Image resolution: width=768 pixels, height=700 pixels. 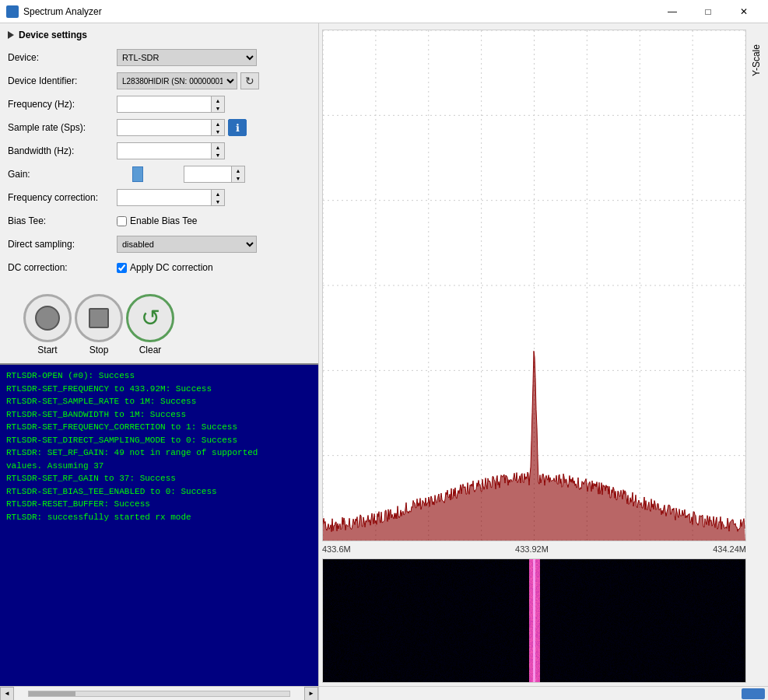 I want to click on device-row: Device: RTL-SDR, so click(x=159, y=58).